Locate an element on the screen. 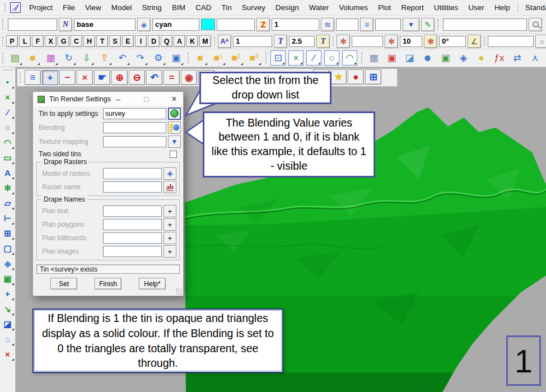 This screenshot has height=392, width=546. plan-images-field is located at coordinates (132, 251).